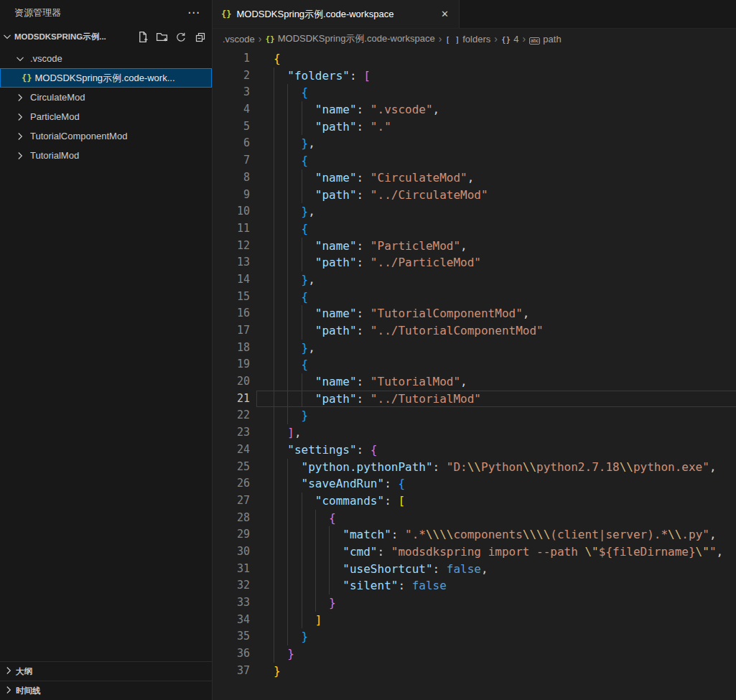  I want to click on object-symbol-icon: {}, so click(506, 39).